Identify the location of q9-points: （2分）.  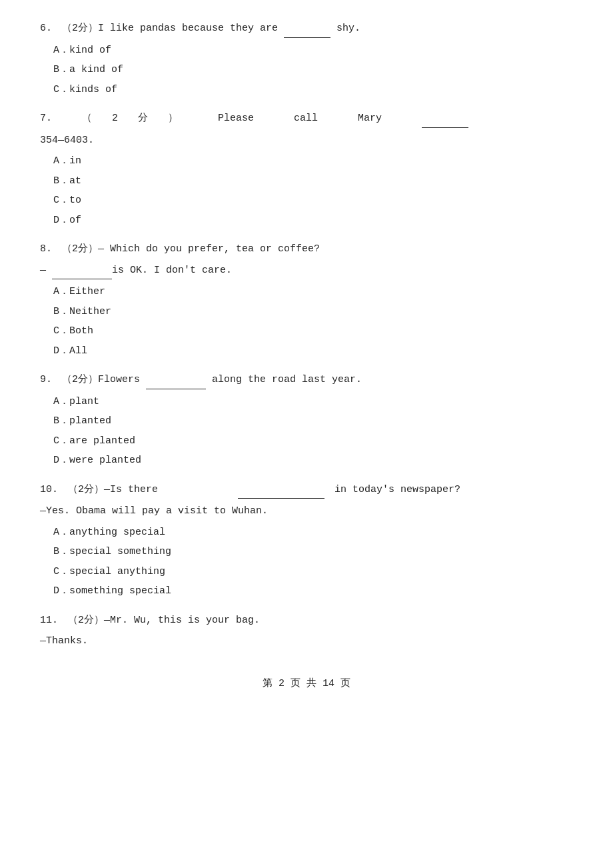
(80, 380).